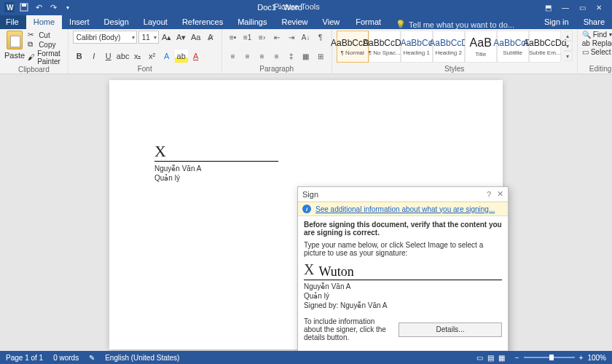  What do you see at coordinates (597, 35) in the screenshot?
I see `find-button: 🔍Find▾` at bounding box center [597, 35].